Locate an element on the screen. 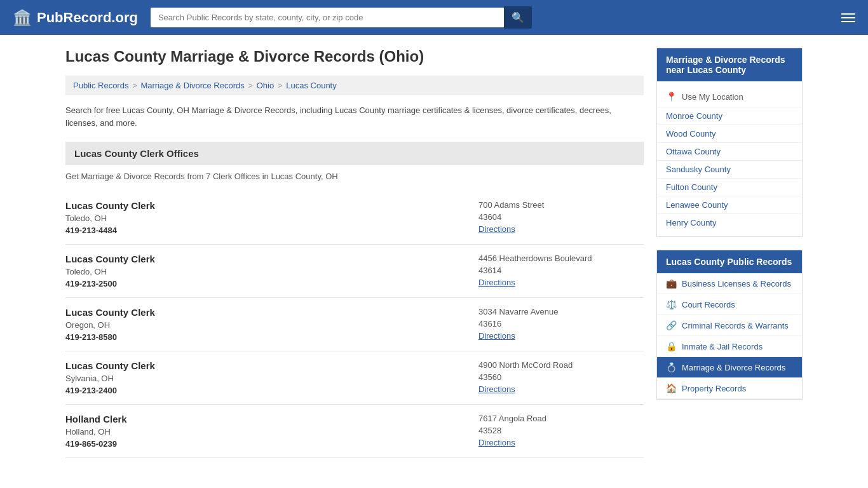  clerk-address-4: 7617 Angola Road is located at coordinates (561, 418).